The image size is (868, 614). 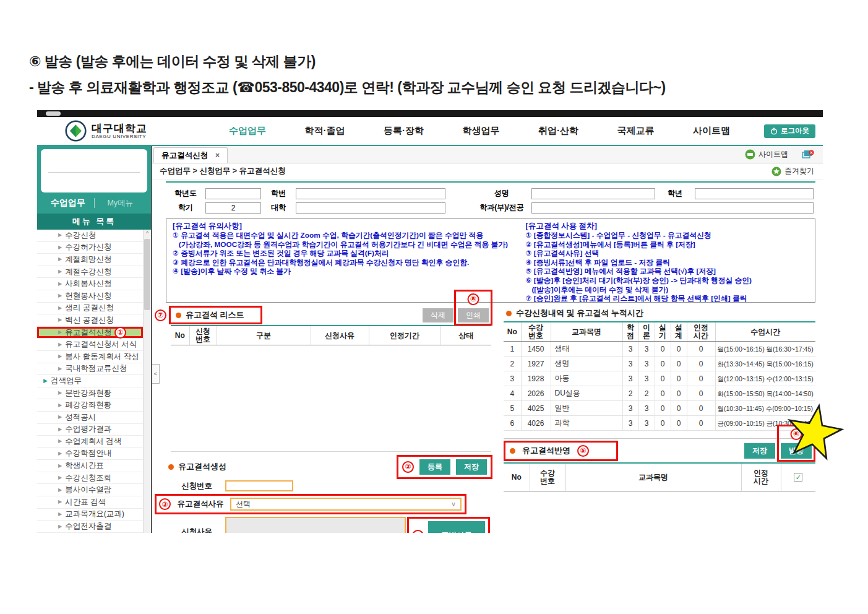 I want to click on sidebar-menu-item: ▶ 사회봉사신청, so click(x=90, y=284).